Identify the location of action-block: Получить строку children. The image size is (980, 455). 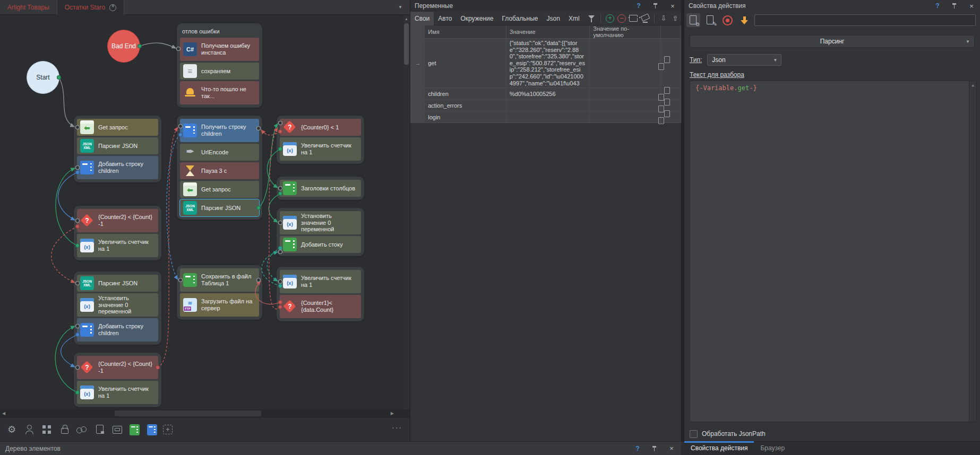
(220, 130).